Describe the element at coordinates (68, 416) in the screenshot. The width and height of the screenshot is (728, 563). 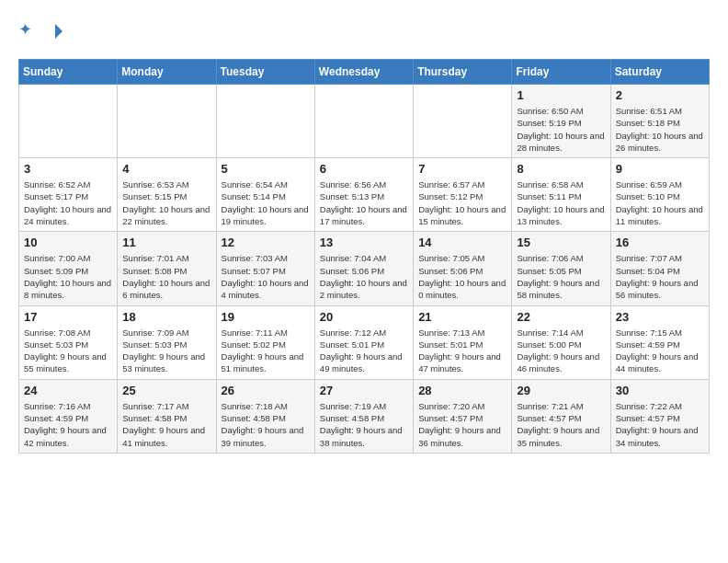
I see `calendar-cell: 24Sunrise: 7:16 AM Sunset: 4:59 PM Dayli…` at that location.